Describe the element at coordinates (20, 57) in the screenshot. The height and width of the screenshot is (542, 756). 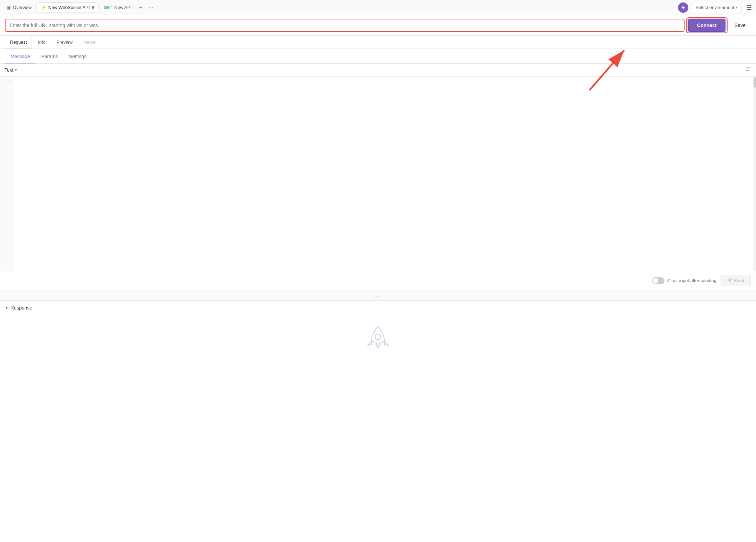
I see `tab-message: Message` at that location.